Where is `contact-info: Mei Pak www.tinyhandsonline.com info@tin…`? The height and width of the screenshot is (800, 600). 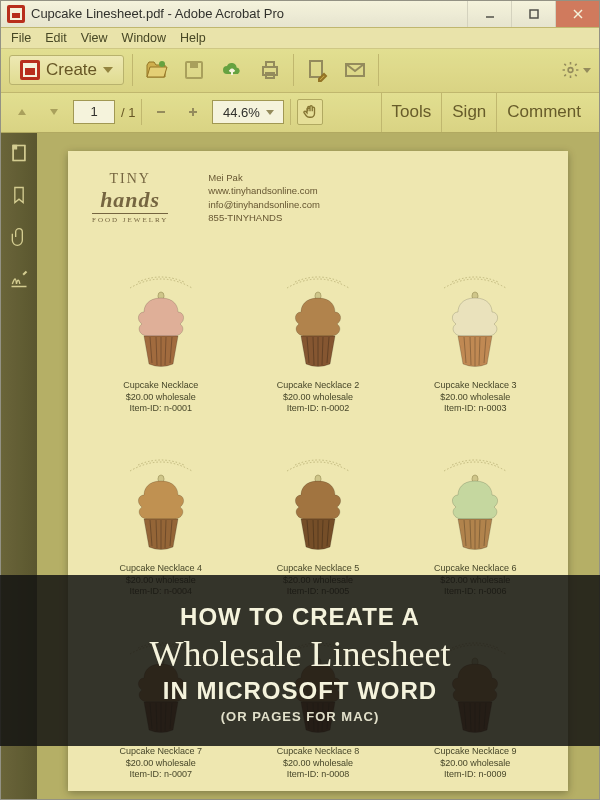 contact-info: Mei Pak www.tinyhandsonline.com info@tin… is located at coordinates (264, 198).